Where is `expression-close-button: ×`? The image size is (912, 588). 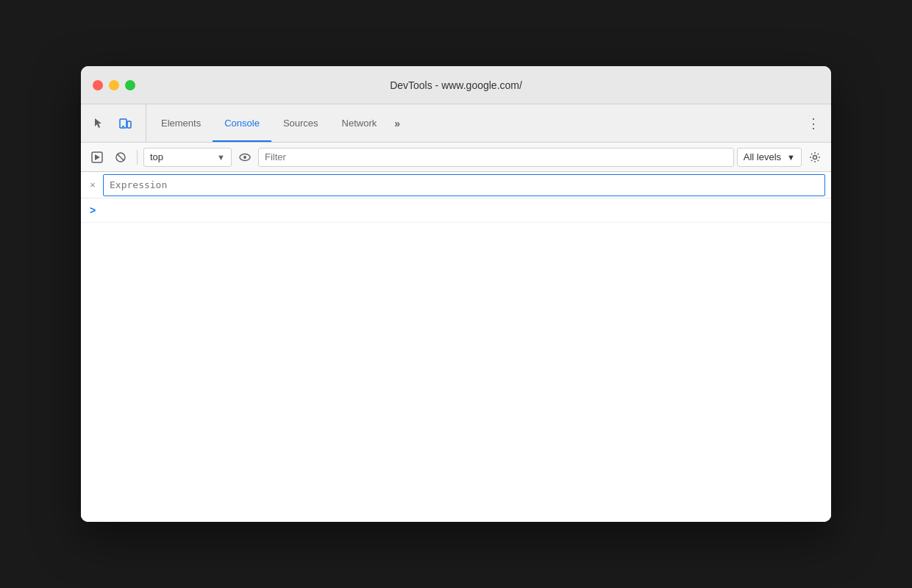 expression-close-button: × is located at coordinates (93, 185).